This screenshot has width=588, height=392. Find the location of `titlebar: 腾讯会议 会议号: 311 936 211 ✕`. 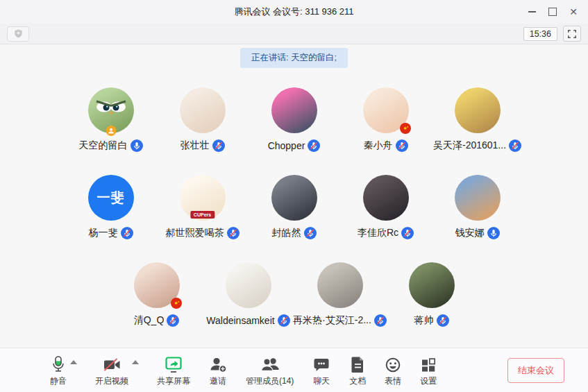

titlebar: 腾讯会议 会议号: 311 936 211 ✕ is located at coordinates (294, 12).